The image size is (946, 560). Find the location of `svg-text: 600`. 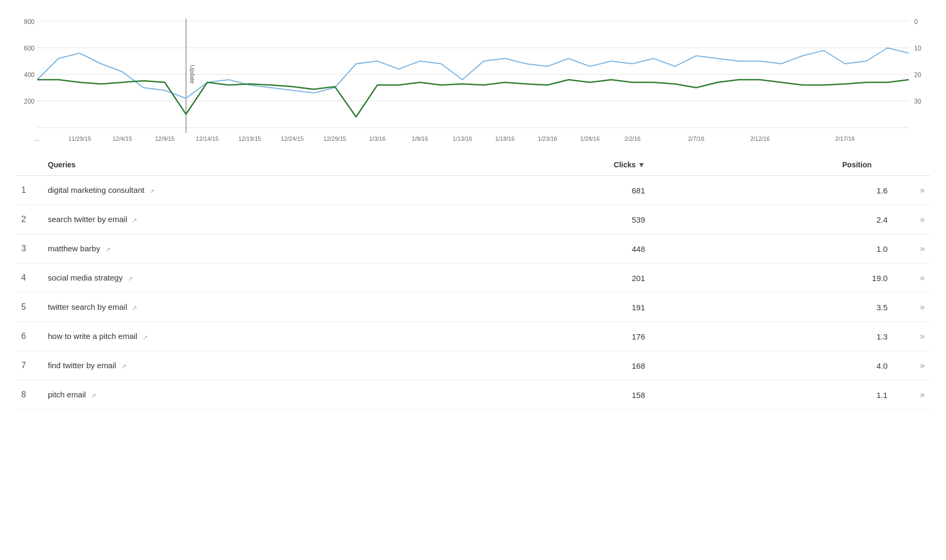

svg-text: 600 is located at coordinates (29, 48).